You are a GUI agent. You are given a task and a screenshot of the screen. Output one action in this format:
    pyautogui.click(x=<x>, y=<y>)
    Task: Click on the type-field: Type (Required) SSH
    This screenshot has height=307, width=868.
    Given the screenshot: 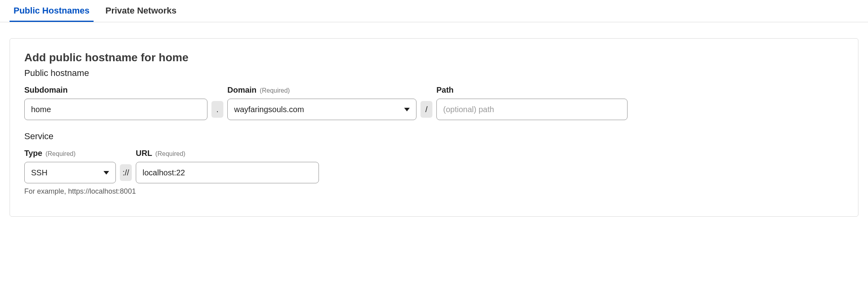 What is the action you would take?
    pyautogui.click(x=70, y=166)
    